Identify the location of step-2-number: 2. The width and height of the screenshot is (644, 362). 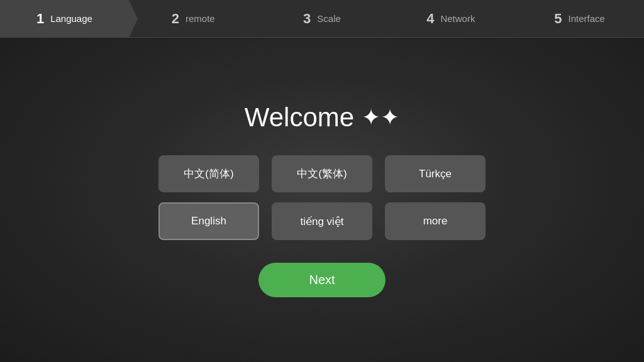
(175, 19).